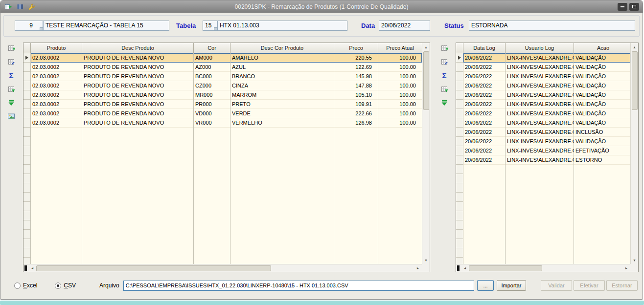 Image resolution: width=644 pixels, height=305 pixels. I want to click on table-row: 02.03.0002PRODUTO DE REVENDA NOVOCZ000CI…, so click(226, 86).